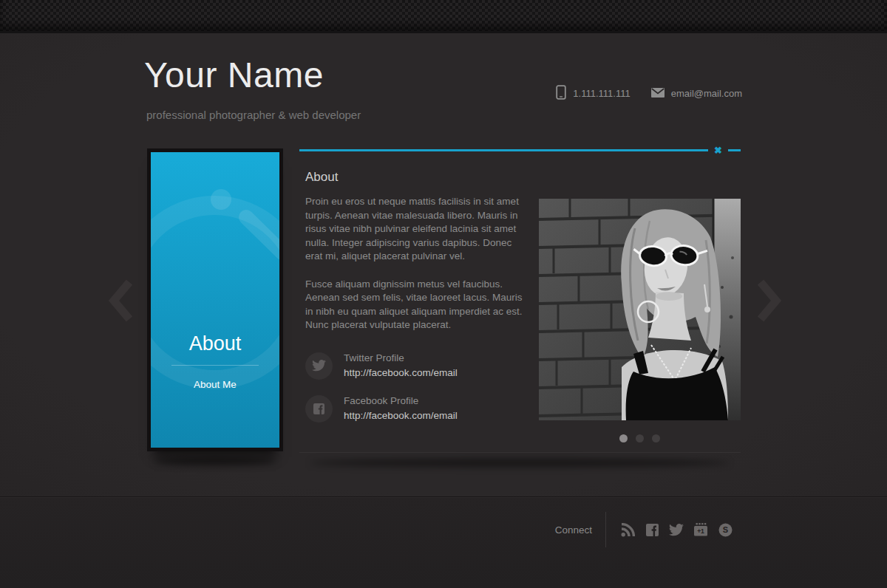 The image size is (887, 588). Describe the element at coordinates (640, 439) in the screenshot. I see `carousel-dots` at that location.